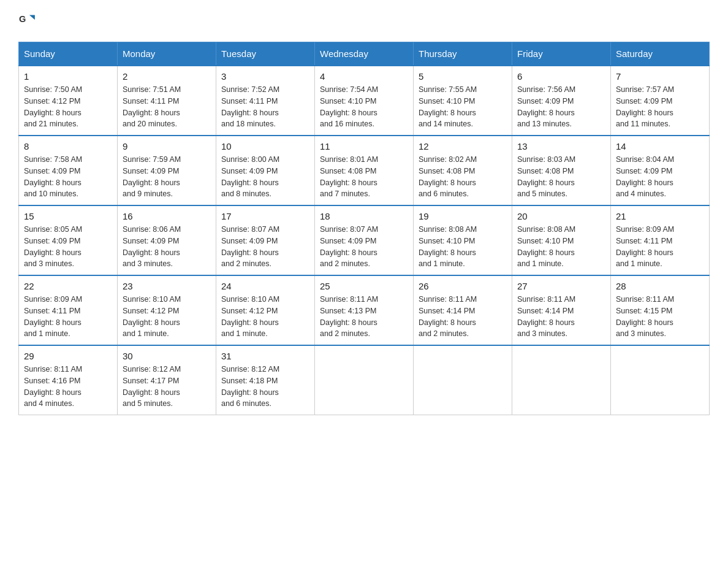 This screenshot has width=728, height=563. Describe the element at coordinates (167, 240) in the screenshot. I see `day-cell: 16Sunrise: 8:06 AMSunset: 4:09 PMDayligh…` at that location.